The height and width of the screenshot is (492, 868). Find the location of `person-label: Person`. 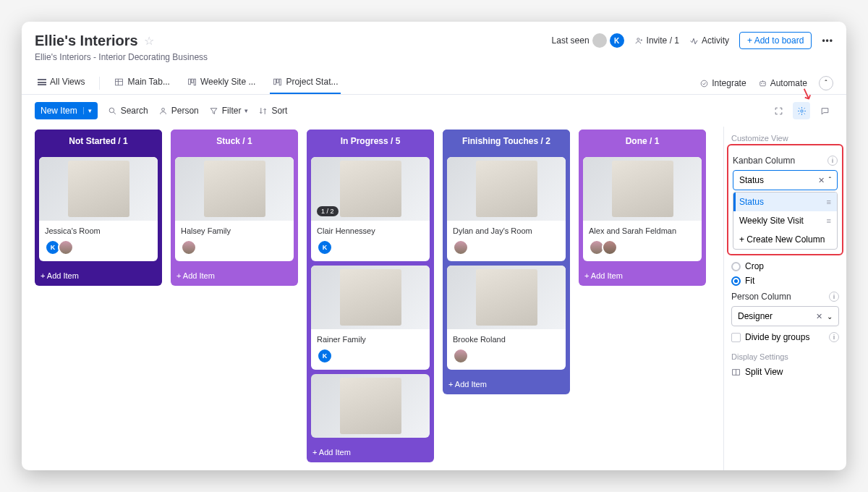

person-label: Person is located at coordinates (185, 111).